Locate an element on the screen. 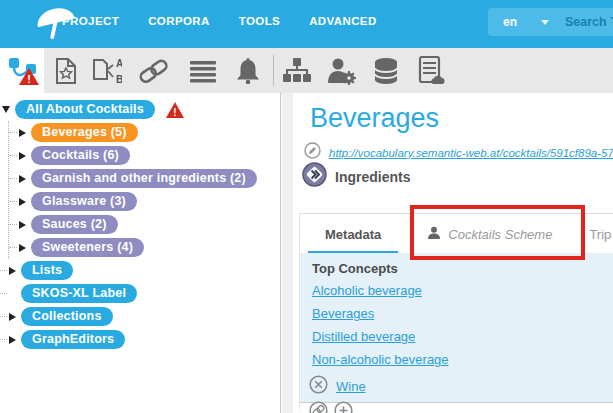  concept-link: Non-alcoholic beverage is located at coordinates (462, 360).